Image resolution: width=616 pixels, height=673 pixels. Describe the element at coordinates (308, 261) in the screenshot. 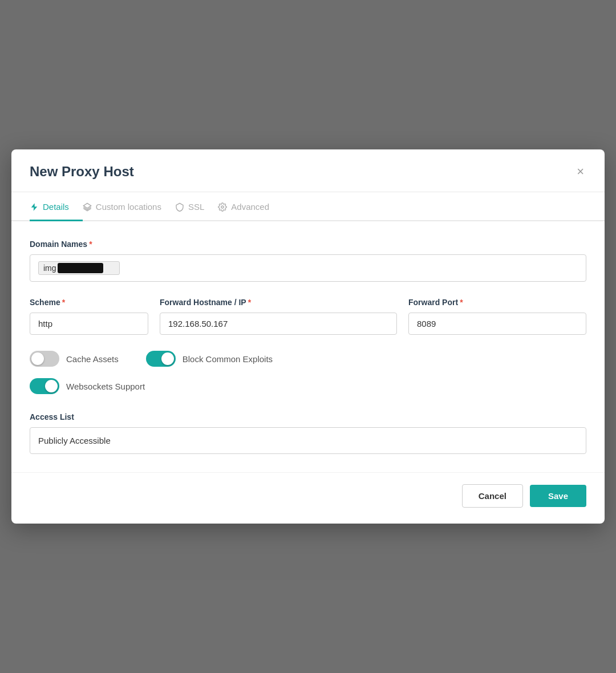

I see `domain-names-field: Domain Names* img` at that location.